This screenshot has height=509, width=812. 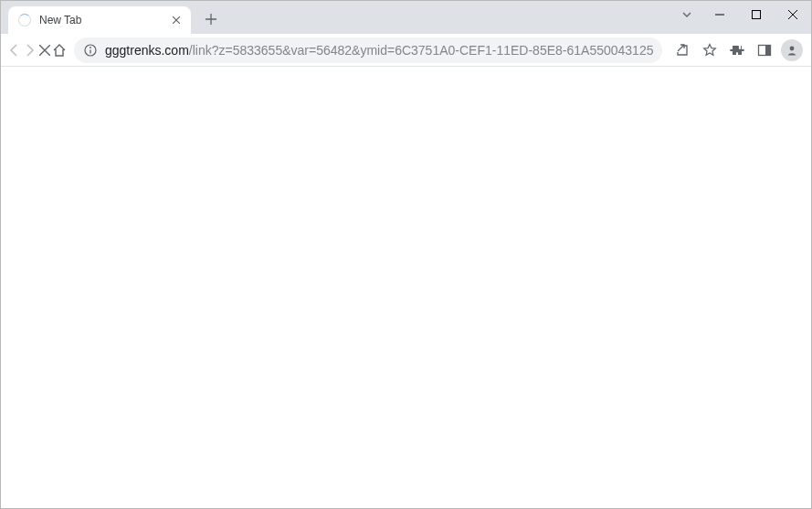 What do you see at coordinates (379, 50) in the screenshot?
I see `url-text: gggtrenks.com/link?z=5833655&var=56482&y…` at bounding box center [379, 50].